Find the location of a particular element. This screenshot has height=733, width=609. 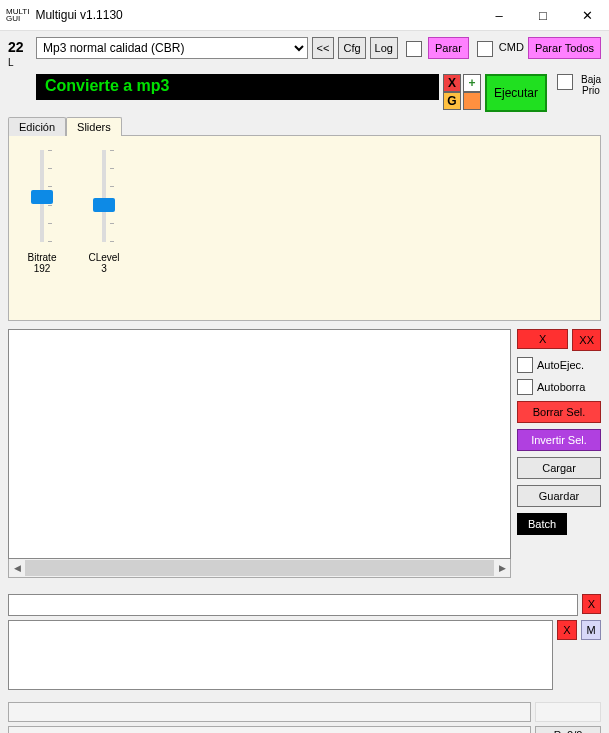

remove-icon: X is located at coordinates (452, 83).